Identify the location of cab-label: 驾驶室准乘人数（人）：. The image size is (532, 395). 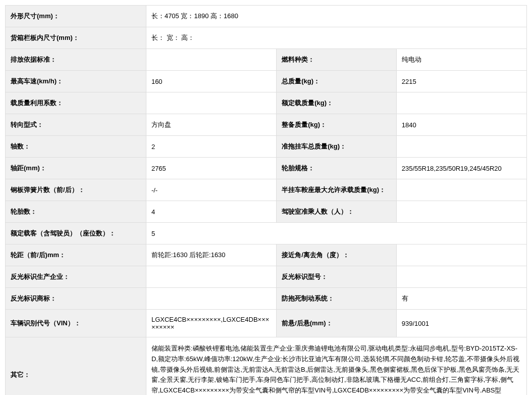
(337, 212).